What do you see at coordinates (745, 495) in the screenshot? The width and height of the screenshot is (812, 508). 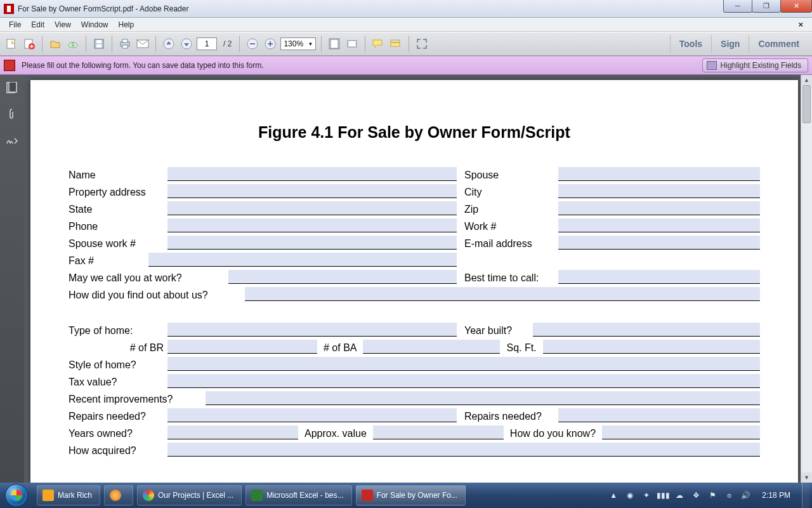 I see `tray-volume-icon: 🔊` at bounding box center [745, 495].